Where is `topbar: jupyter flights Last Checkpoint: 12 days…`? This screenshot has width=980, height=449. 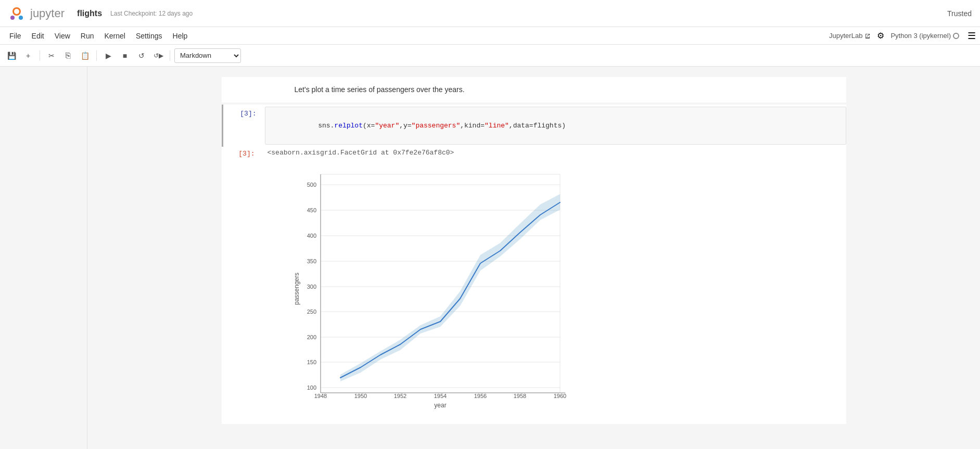
topbar: jupyter flights Last Checkpoint: 12 days… is located at coordinates (490, 14).